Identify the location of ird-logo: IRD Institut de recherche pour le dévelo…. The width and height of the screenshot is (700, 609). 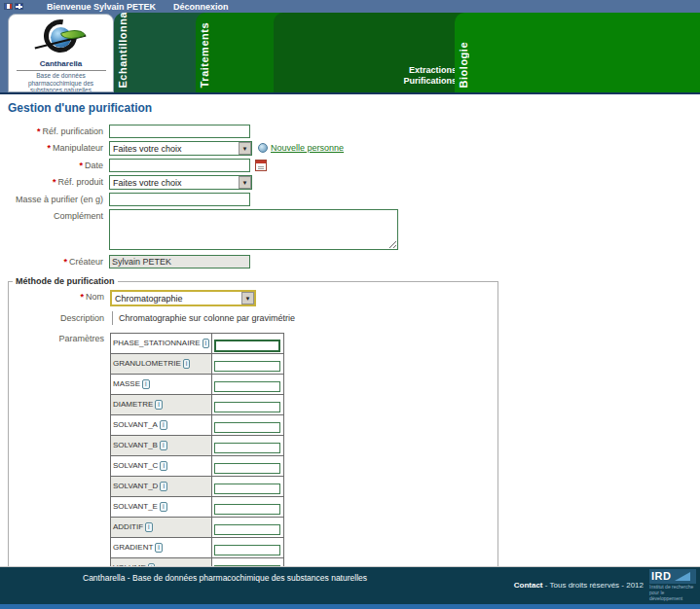
(673, 586).